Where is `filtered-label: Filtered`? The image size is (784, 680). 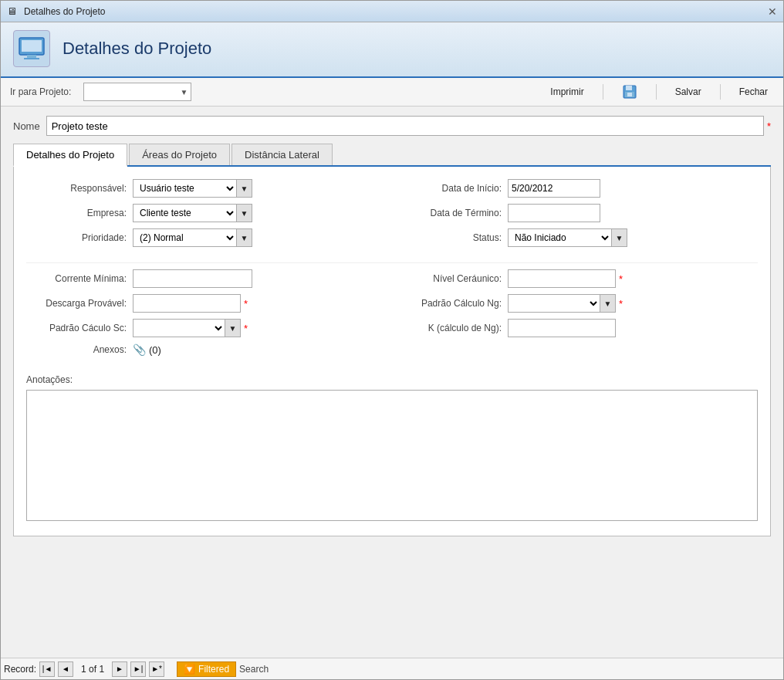 filtered-label: Filtered is located at coordinates (214, 669).